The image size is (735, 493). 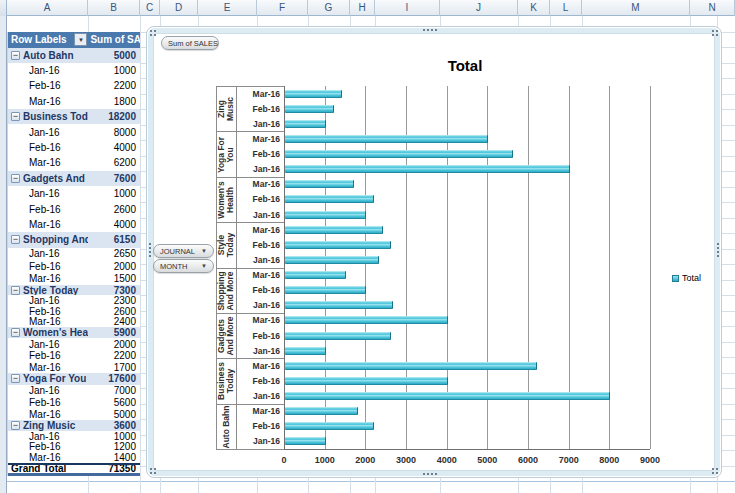 What do you see at coordinates (114, 56) in the screenshot?
I see `pivot-group-row-value: 5000` at bounding box center [114, 56].